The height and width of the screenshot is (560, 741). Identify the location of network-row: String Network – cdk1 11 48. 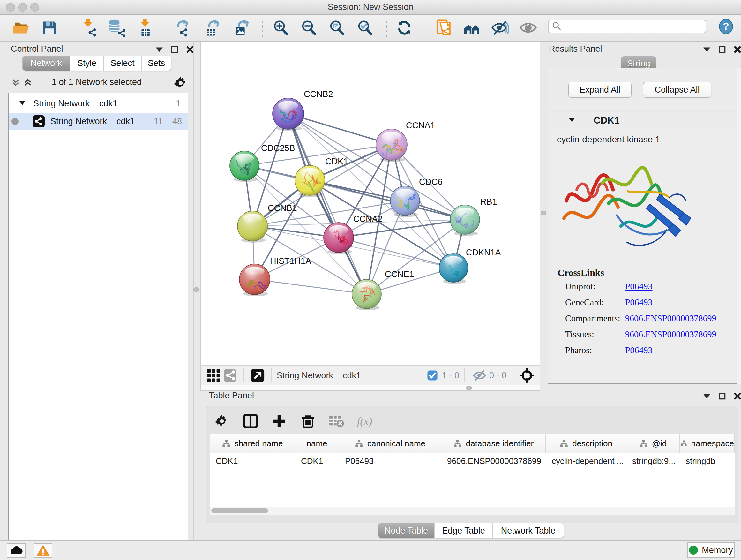
(98, 121).